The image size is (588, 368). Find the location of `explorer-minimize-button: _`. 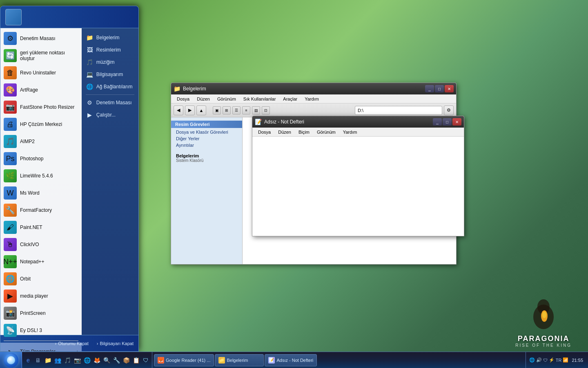

explorer-minimize-button: _ is located at coordinates (430, 89).